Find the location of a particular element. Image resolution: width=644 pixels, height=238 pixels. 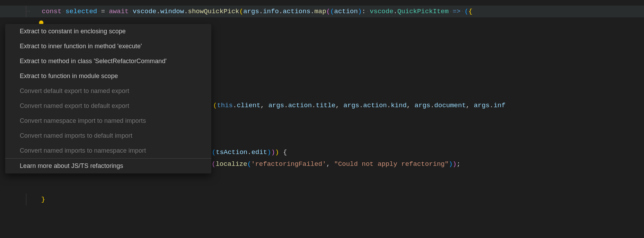

code-text: } is located at coordinates (35, 199).